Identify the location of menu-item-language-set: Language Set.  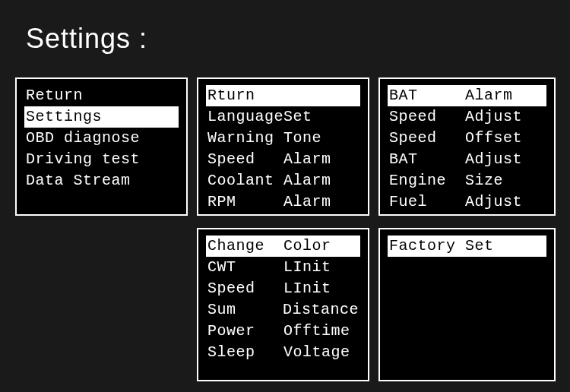
(283, 117).